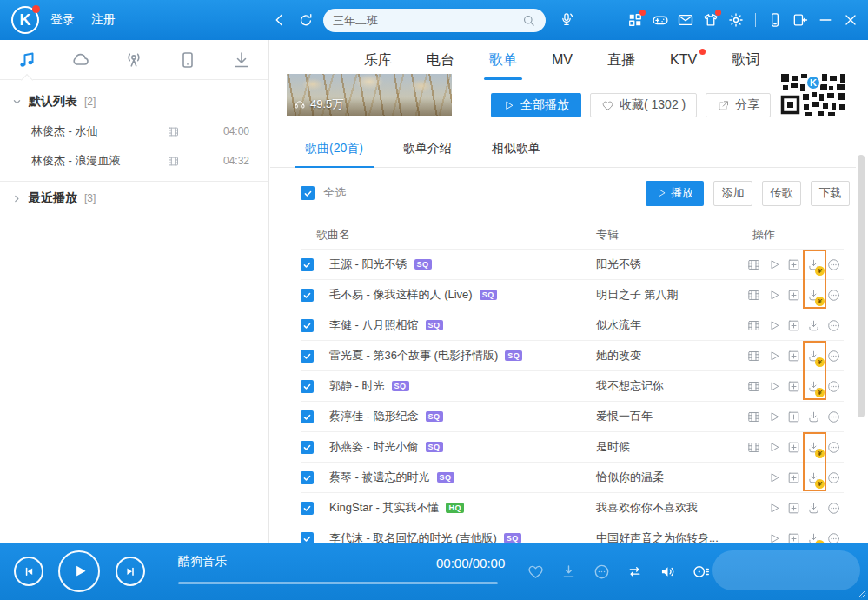 This screenshot has height=600, width=868. What do you see at coordinates (572, 386) in the screenshot?
I see `table-row: 郭静 - 时光 SQ 我不想忘记你` at bounding box center [572, 386].